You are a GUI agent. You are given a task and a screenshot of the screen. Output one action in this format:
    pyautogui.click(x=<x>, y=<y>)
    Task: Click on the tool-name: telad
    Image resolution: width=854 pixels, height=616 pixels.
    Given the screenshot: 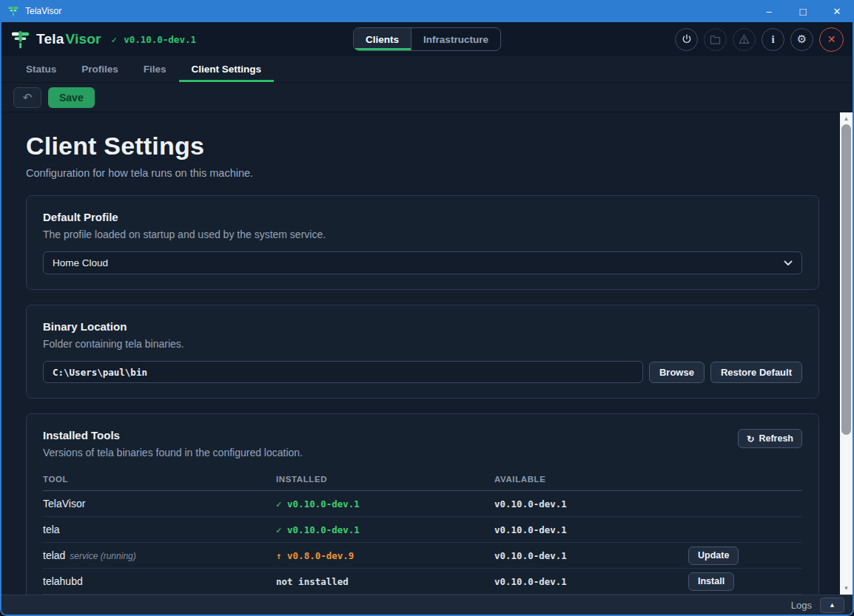 What is the action you would take?
    pyautogui.click(x=54, y=555)
    